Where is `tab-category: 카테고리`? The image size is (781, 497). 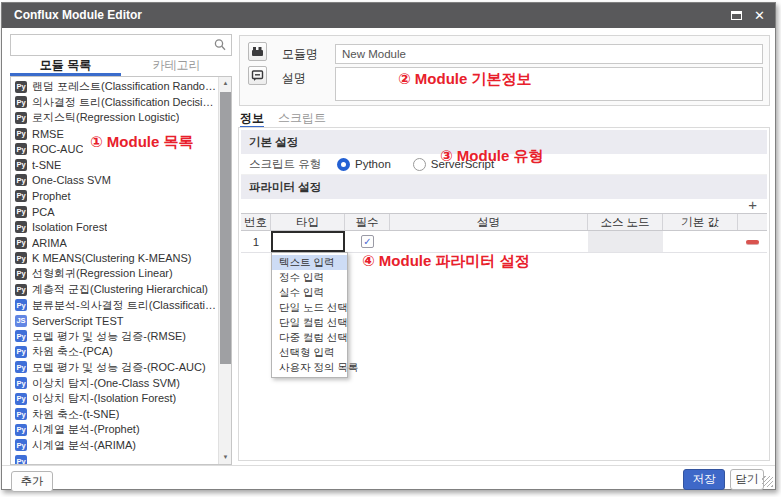
tab-category: 카테고리 is located at coordinates (176, 66).